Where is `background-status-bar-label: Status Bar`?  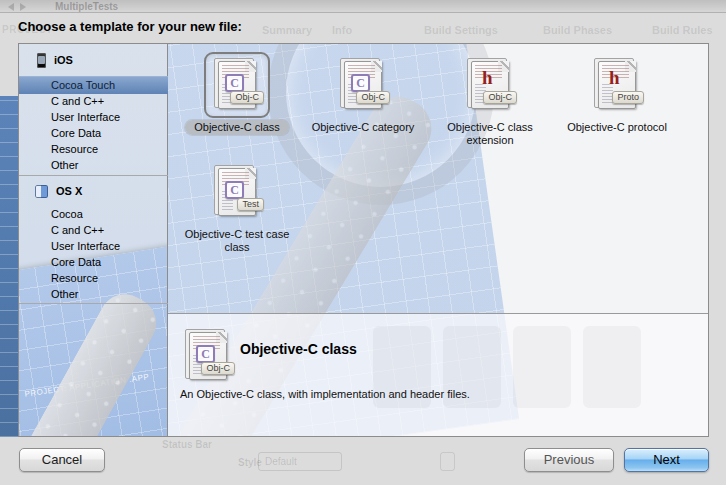 background-status-bar-label: Status Bar is located at coordinates (187, 444).